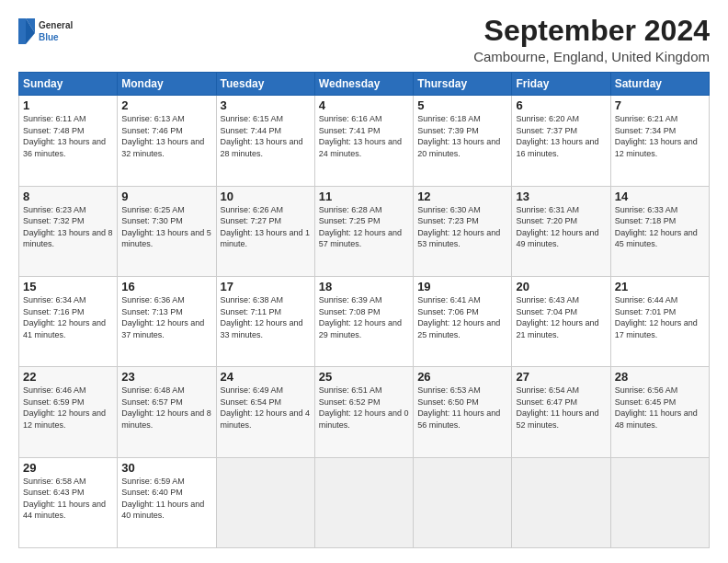 The height and width of the screenshot is (563, 728). What do you see at coordinates (266, 287) in the screenshot?
I see `day-number: 17` at bounding box center [266, 287].